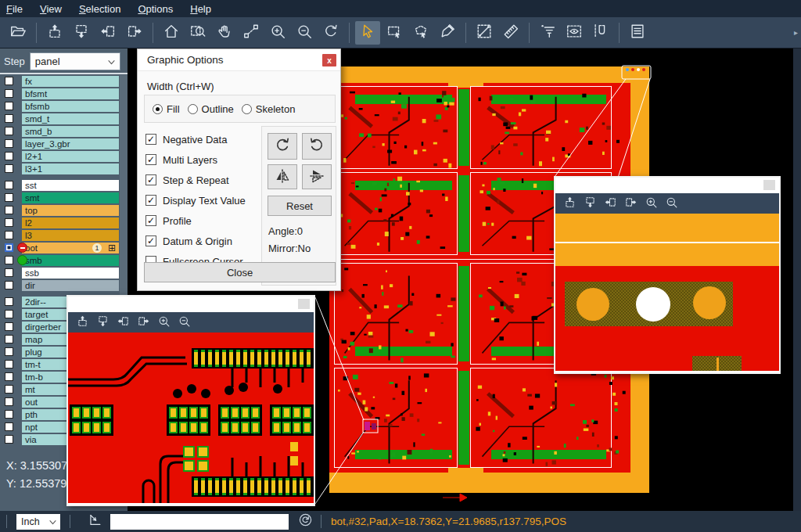 This screenshot has width=801, height=532. What do you see at coordinates (317, 177) in the screenshot?
I see `mirror-vertical-button` at bounding box center [317, 177].